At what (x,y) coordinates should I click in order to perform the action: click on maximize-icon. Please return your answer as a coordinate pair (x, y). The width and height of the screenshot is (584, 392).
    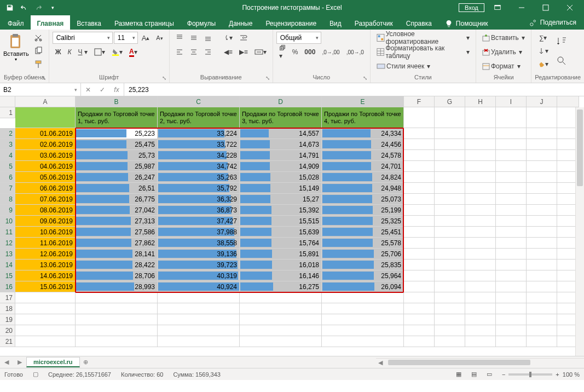
    Looking at the image, I should click on (546, 8).